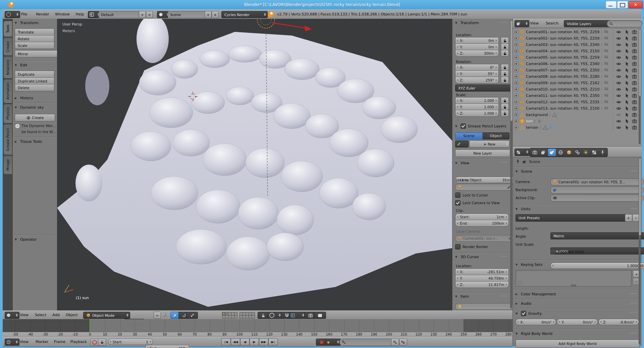 This screenshot has height=348, width=644. What do you see at coordinates (188, 15) in the screenshot?
I see `scene-selector-field: Scene` at bounding box center [188, 15].